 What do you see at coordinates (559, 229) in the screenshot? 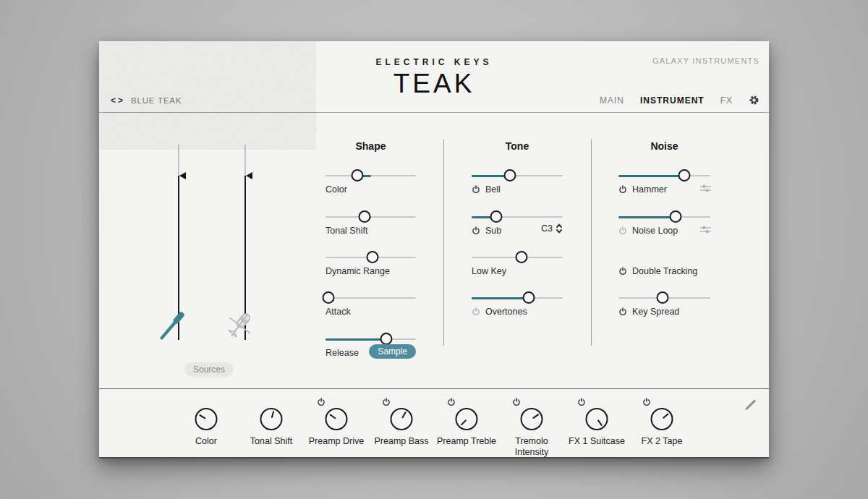
I see `chevron-up-down-icon` at bounding box center [559, 229].